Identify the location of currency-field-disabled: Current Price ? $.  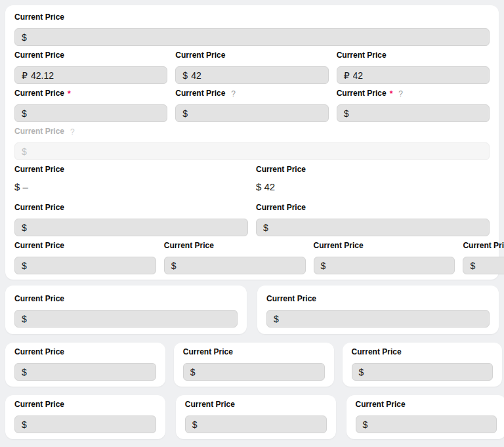
(252, 144).